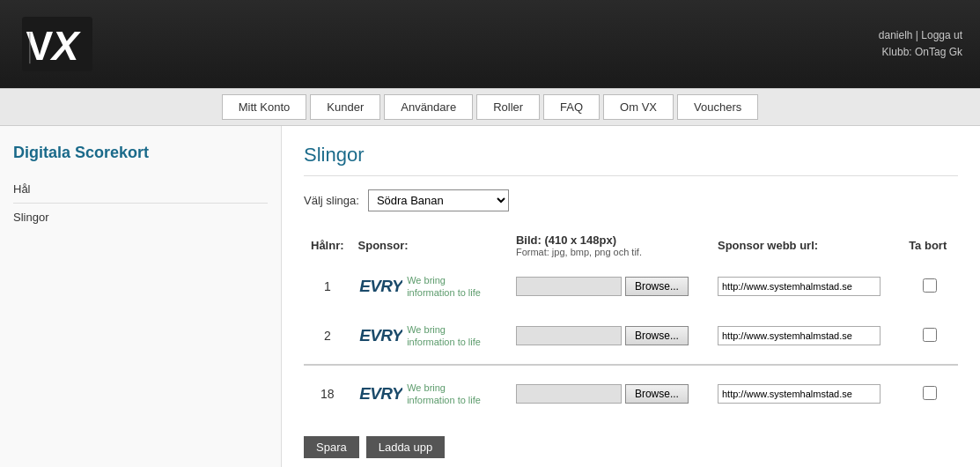  Describe the element at coordinates (424, 286) in the screenshot. I see `evry-logo-1: EVRY We bring information to life` at that location.